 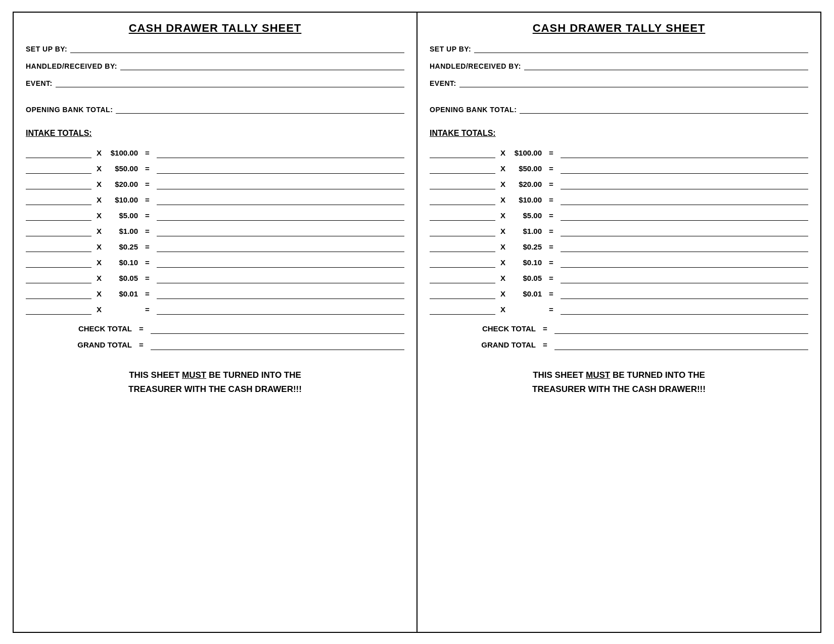 What do you see at coordinates (47, 49) in the screenshot?
I see `set-up-by-label-left: SET UP BY:` at bounding box center [47, 49].